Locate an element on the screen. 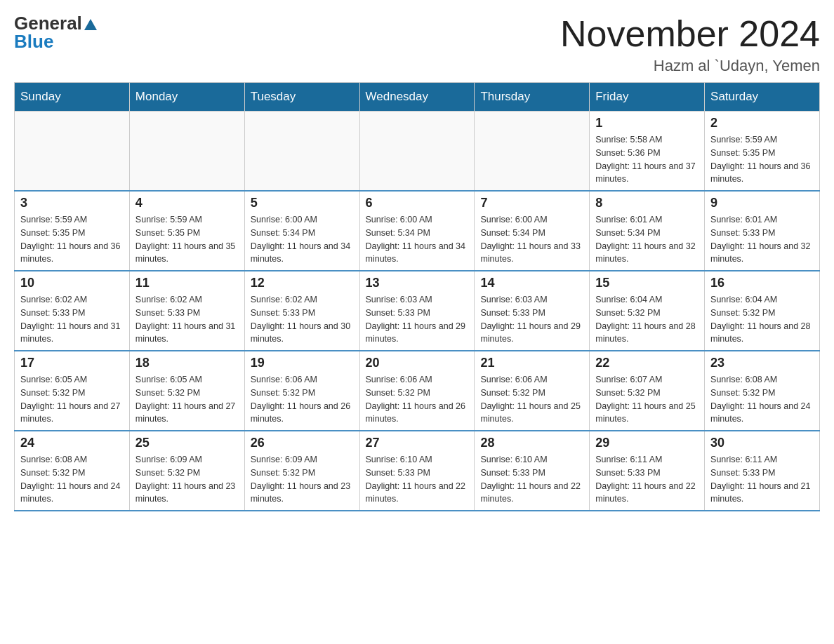  title-section: November 2024 Hazm al `Udayn, Yemen is located at coordinates (690, 45).